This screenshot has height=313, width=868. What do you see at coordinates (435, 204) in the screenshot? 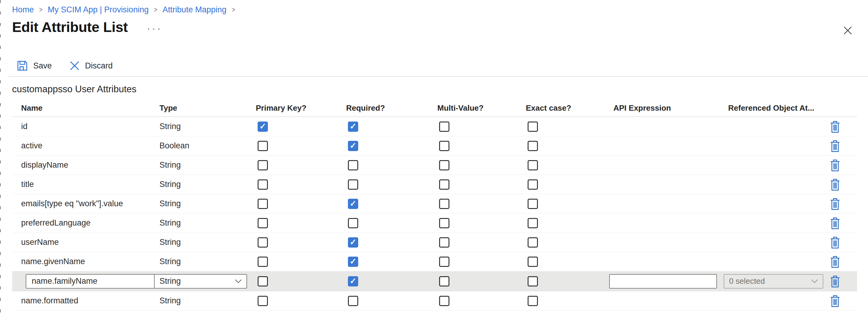
I see `table-row: emails[type eq "work"].value String Stri…` at bounding box center [435, 204].